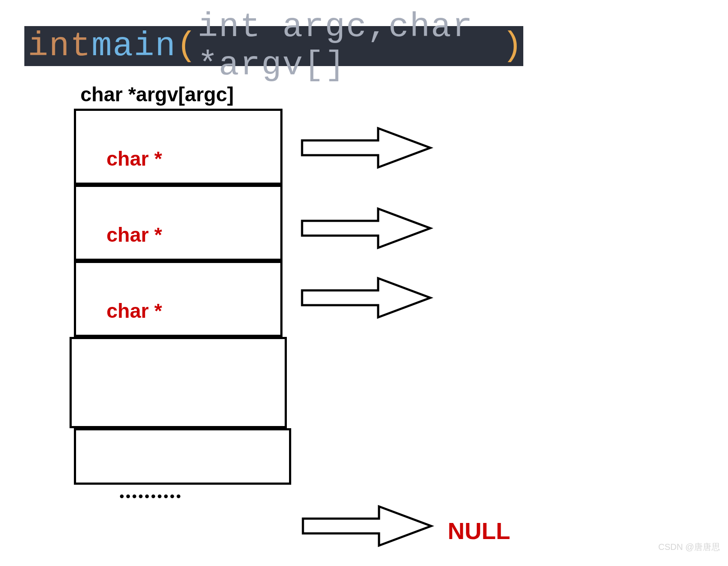 This screenshot has width=728, height=566. I want to click on cell-label-1: char *, so click(134, 235).